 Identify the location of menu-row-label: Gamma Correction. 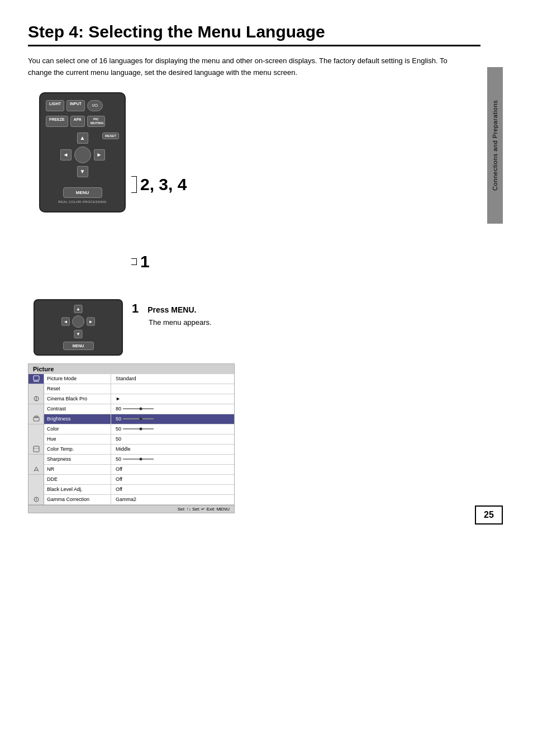
(78, 500).